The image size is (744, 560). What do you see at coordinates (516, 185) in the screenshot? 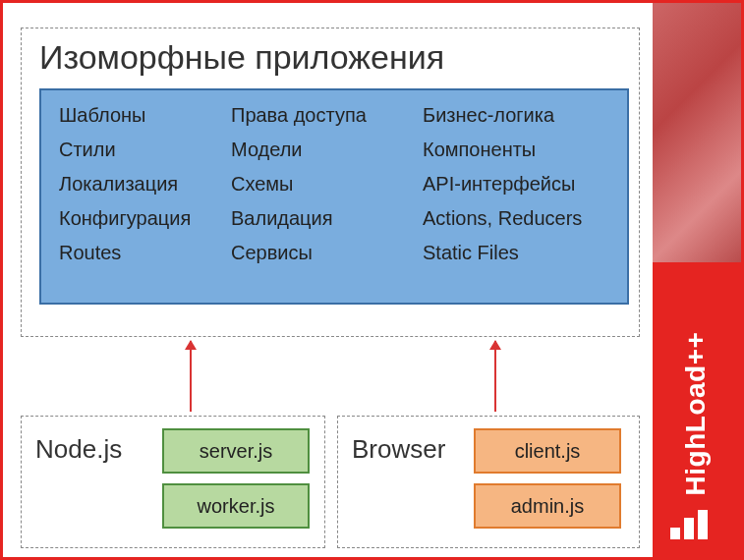
I see `shared-item: API-интерфейсы` at bounding box center [516, 185].